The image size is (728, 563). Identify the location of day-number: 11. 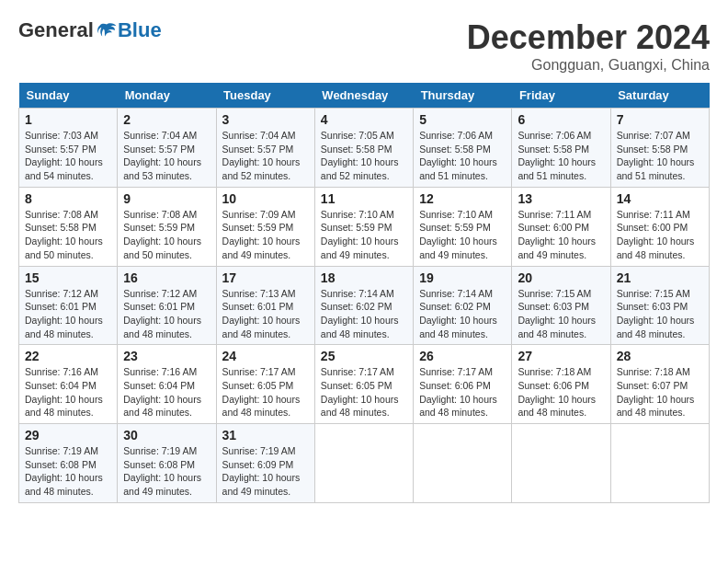
(364, 199).